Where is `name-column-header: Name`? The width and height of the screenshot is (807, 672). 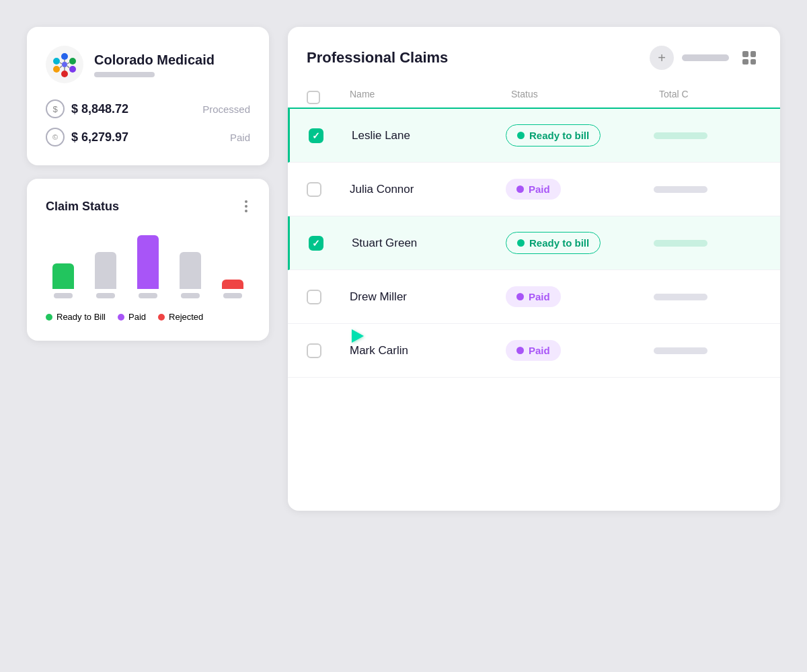
name-column-header: Name is located at coordinates (425, 94).